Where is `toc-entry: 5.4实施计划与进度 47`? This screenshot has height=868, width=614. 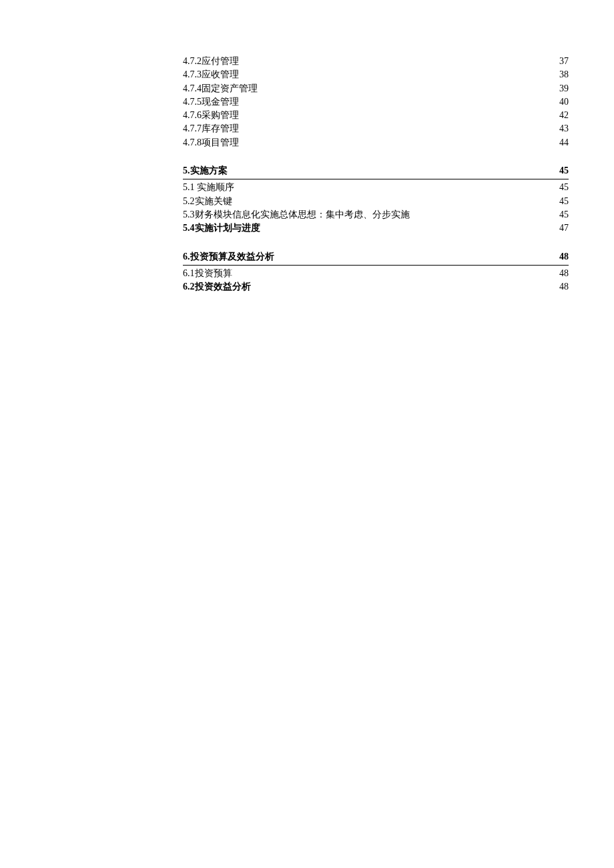 toc-entry: 5.4实施计划与进度 47 is located at coordinates (376, 228).